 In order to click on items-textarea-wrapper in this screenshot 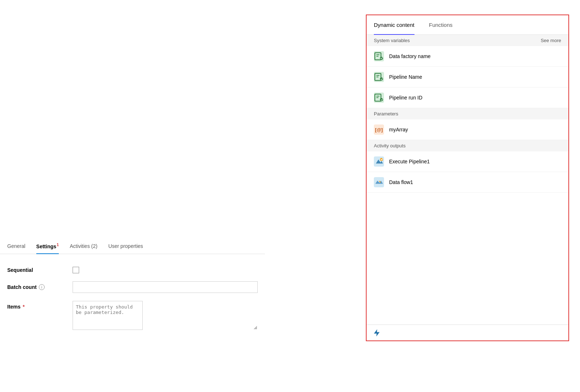, I will do `click(165, 315)`.